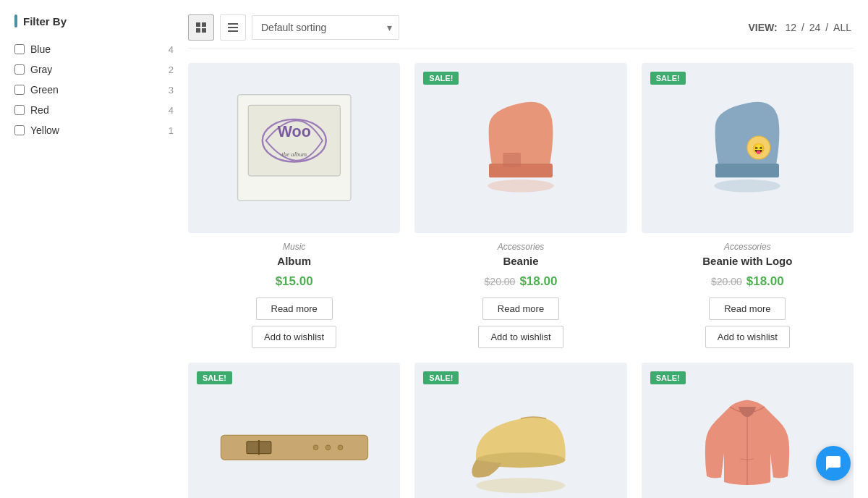 This screenshot has height=498, width=868. Describe the element at coordinates (94, 49) in the screenshot. I see `filter-item: Blue 4` at that location.